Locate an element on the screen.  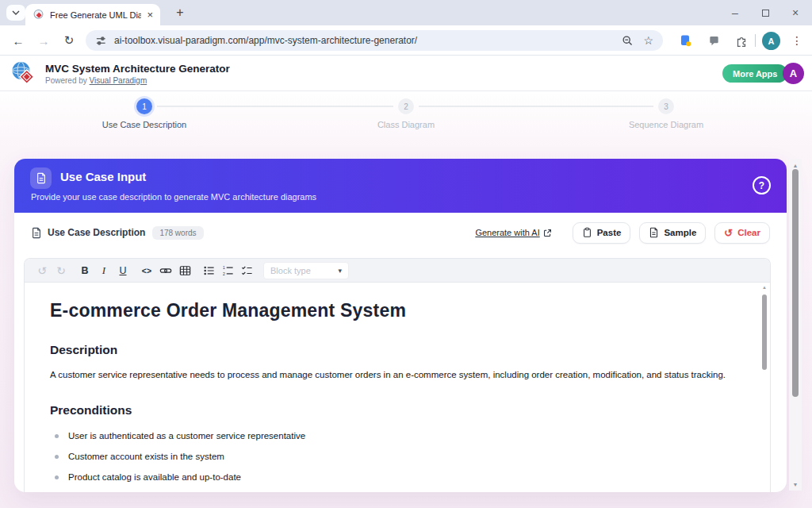
tab-search-button is located at coordinates (16, 13).